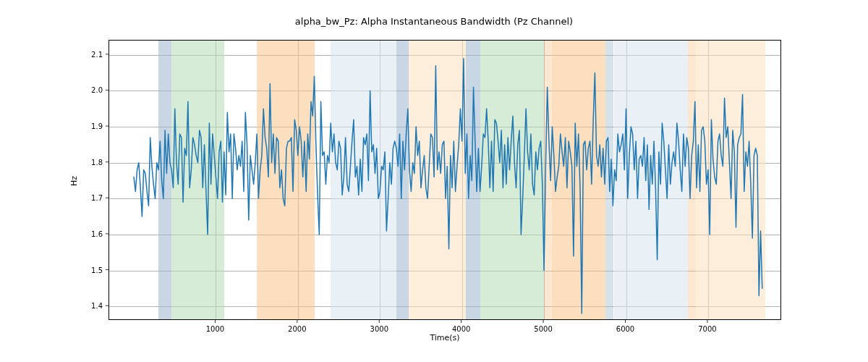 The width and height of the screenshot is (868, 362). Describe the element at coordinates (461, 329) in the screenshot. I see `x-tick-label: 4000` at that location.